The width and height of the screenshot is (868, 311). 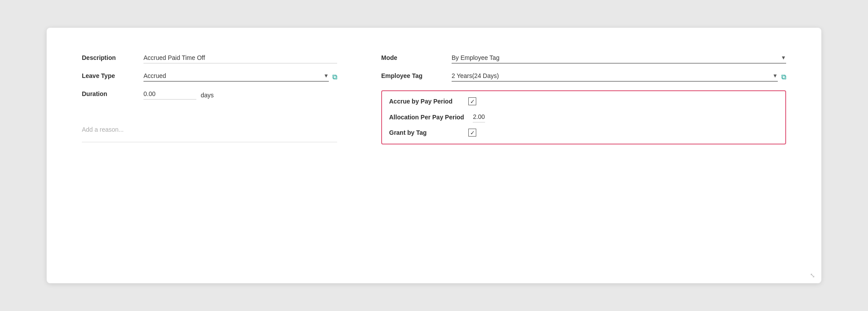 I want to click on mode-row: Mode By Employee Tag ▼, so click(x=584, y=59).